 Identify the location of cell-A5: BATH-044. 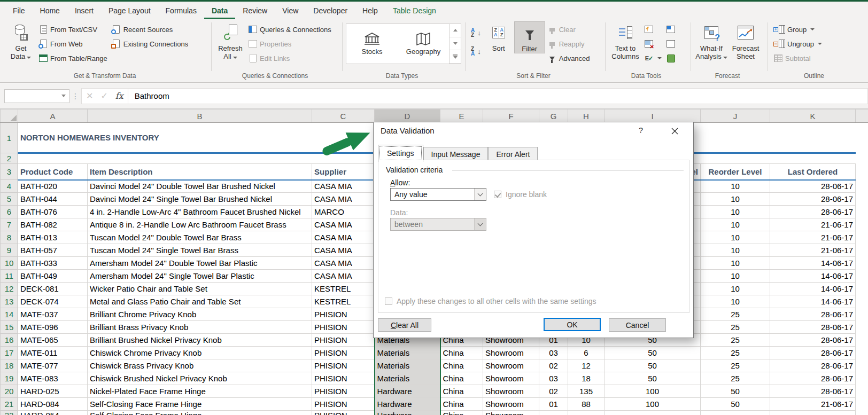
(53, 199).